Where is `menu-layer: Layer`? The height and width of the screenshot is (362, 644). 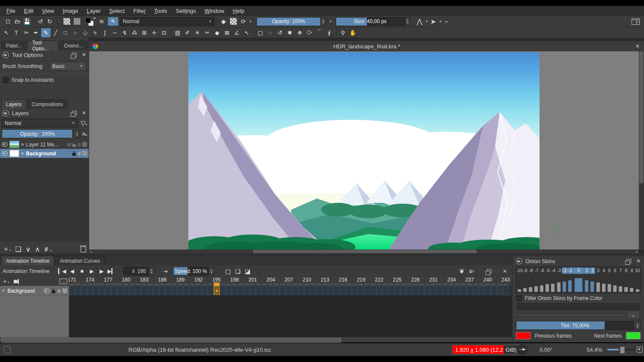 menu-layer: Layer is located at coordinates (93, 11).